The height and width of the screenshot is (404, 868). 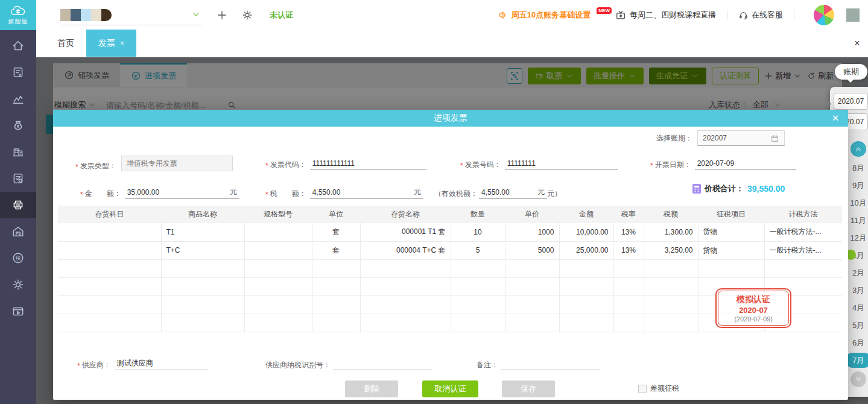 What do you see at coordinates (18, 258) in the screenshot?
I see `sidebar-item-tax: 税` at bounding box center [18, 258].